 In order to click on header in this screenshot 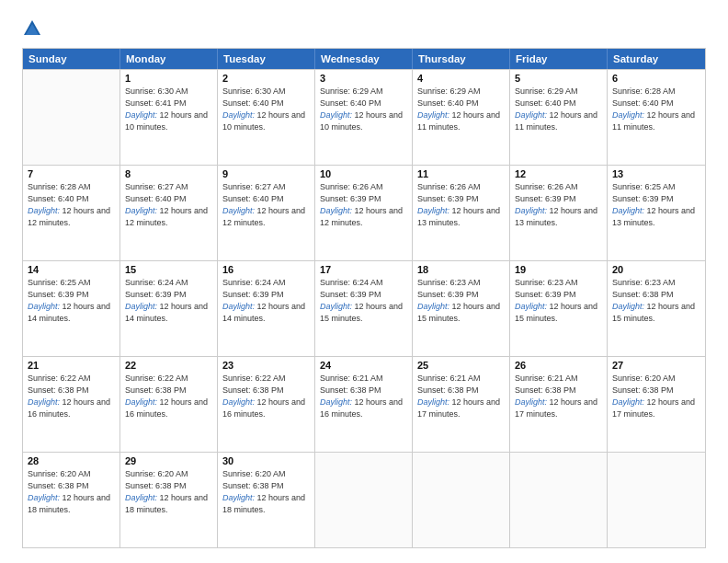, I will do `click(364, 29)`.